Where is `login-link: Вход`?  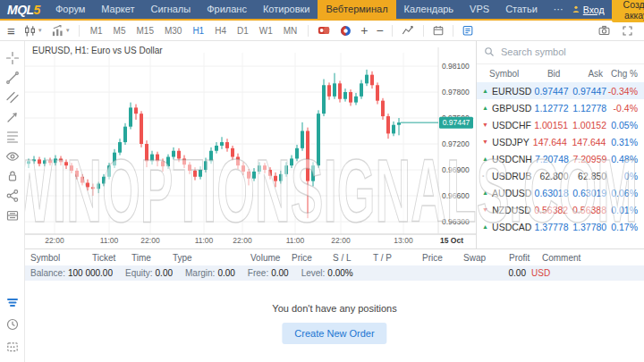 login-link: Вход is located at coordinates (589, 10).